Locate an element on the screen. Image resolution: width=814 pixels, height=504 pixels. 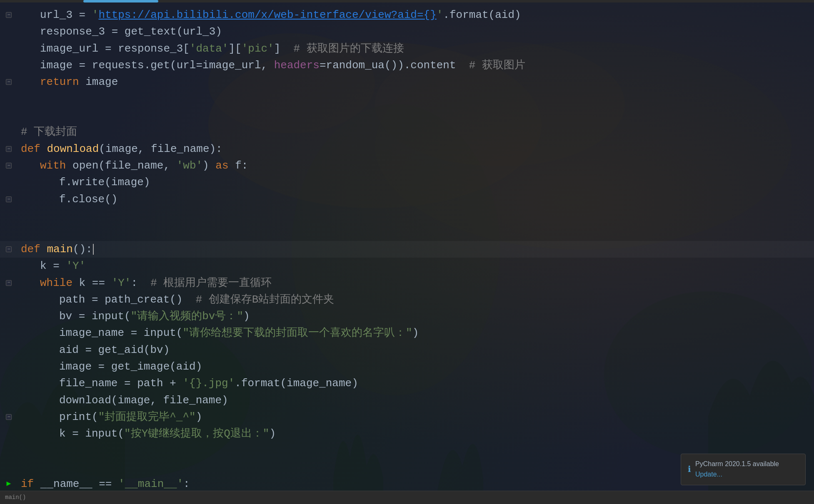
token: f: is located at coordinates (238, 166).